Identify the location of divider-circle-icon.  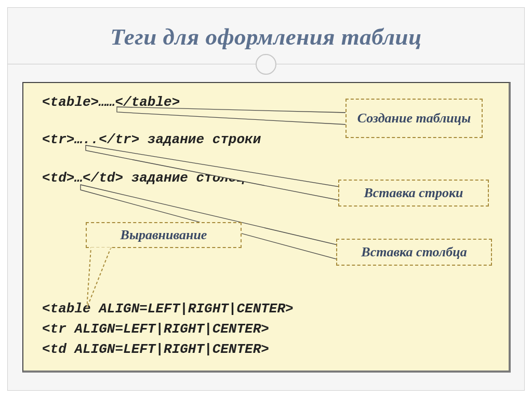
(266, 64).